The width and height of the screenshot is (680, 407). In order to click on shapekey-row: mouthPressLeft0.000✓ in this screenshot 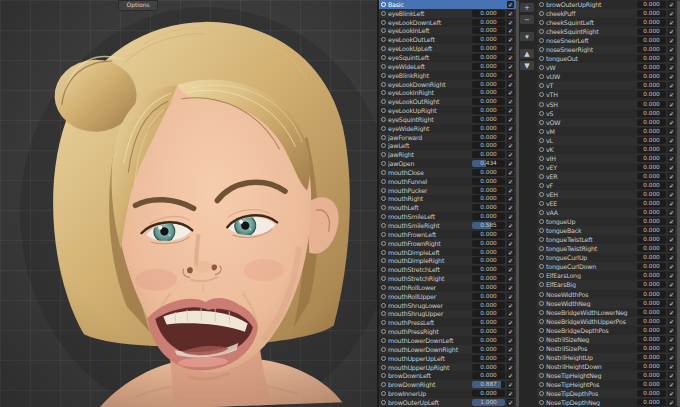, I will do `click(448, 322)`.